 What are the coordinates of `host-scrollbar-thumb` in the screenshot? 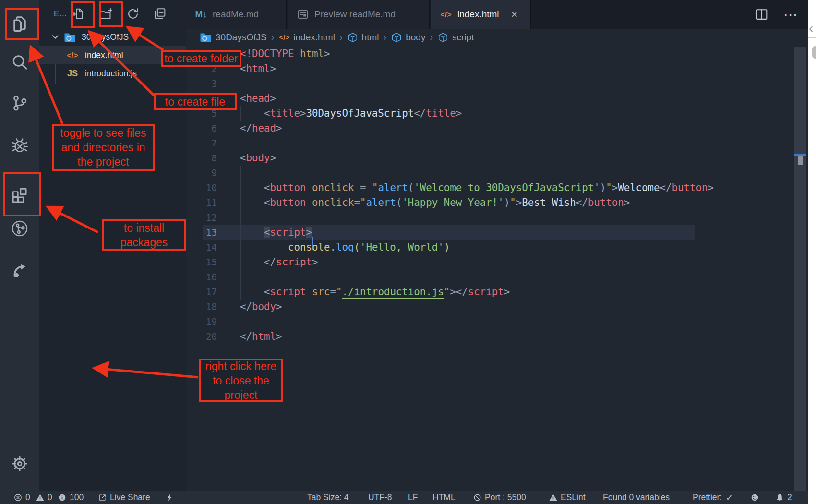 It's located at (814, 52).